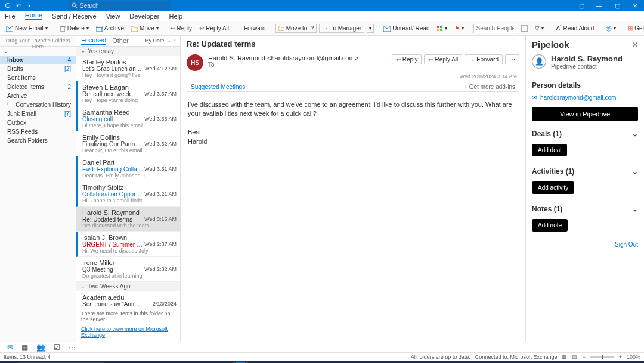 This screenshot has height=363, width=644. I want to click on msg-more-button: ⋯, so click(512, 60).